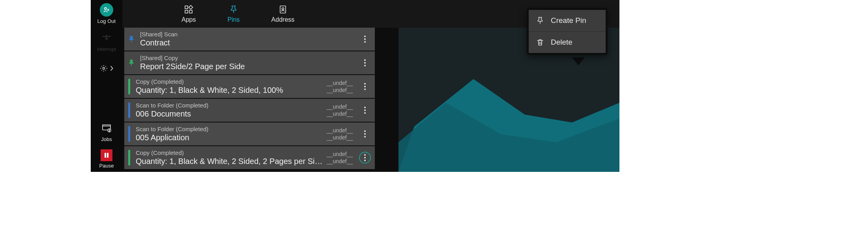 The image size is (868, 241). What do you see at coordinates (569, 21) in the screenshot?
I see `menu-create-pin-label: Create Pin` at bounding box center [569, 21].